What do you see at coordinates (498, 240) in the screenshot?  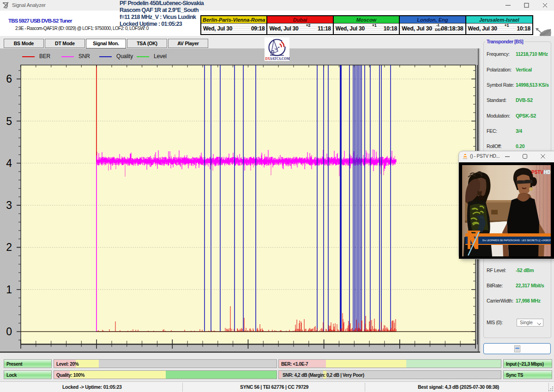 I see `svg-text: Drs LEOPARDS DE PAPSON` at bounding box center [498, 240].